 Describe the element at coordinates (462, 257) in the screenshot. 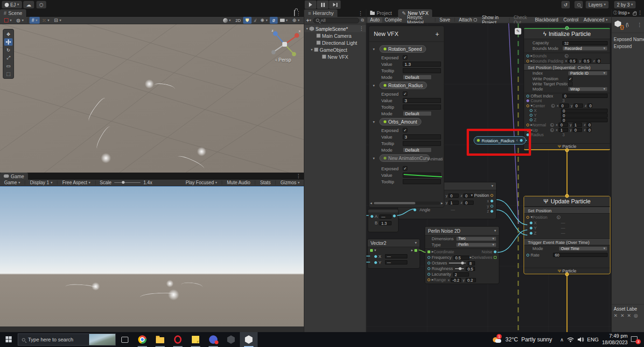

I see `frequency-field: 0.5` at that location.